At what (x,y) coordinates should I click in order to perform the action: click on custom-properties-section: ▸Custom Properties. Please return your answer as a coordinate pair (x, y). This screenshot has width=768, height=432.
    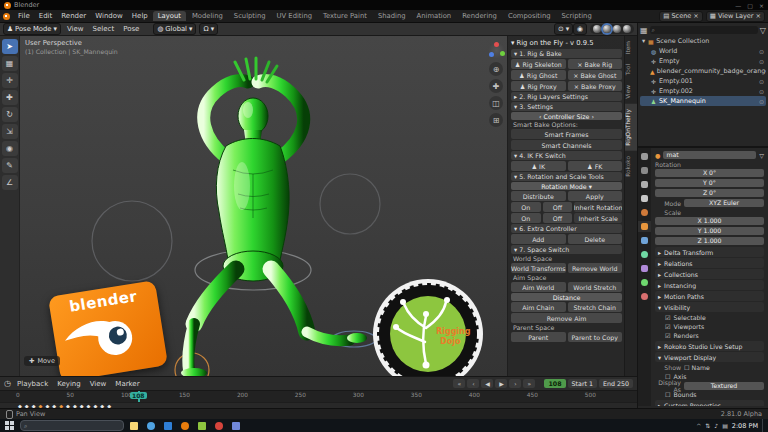
    Looking at the image, I should click on (710, 403).